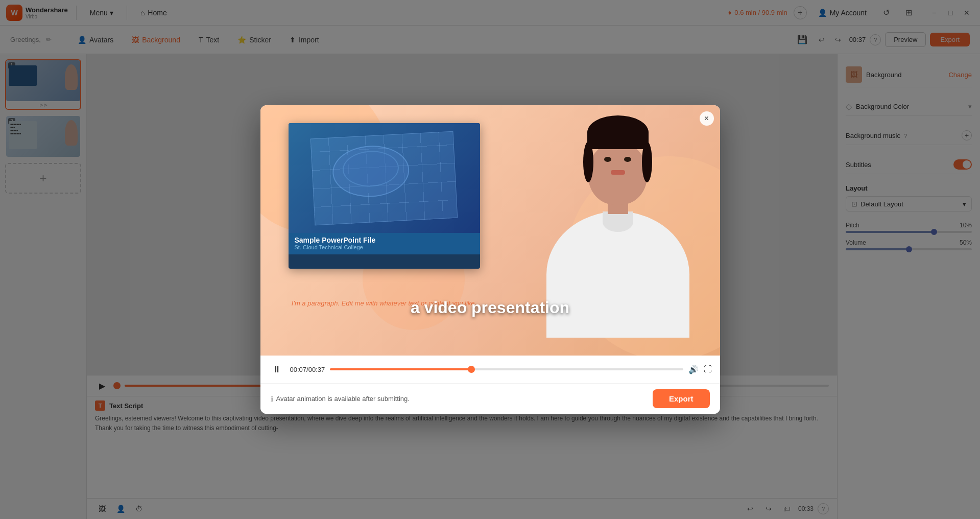  What do you see at coordinates (490, 398) in the screenshot?
I see `modal-footer: ℹ Avatar animation is available after su…` at bounding box center [490, 398].